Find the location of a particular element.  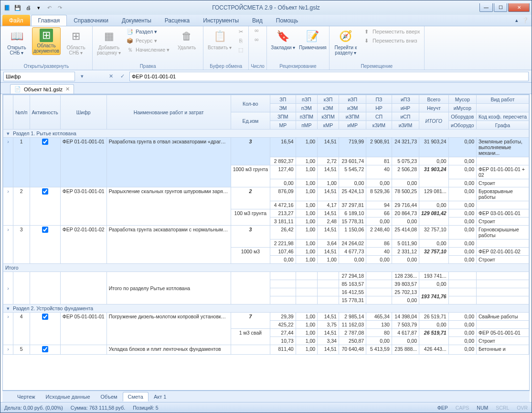

tab-view: Вид is located at coordinates (257, 20).